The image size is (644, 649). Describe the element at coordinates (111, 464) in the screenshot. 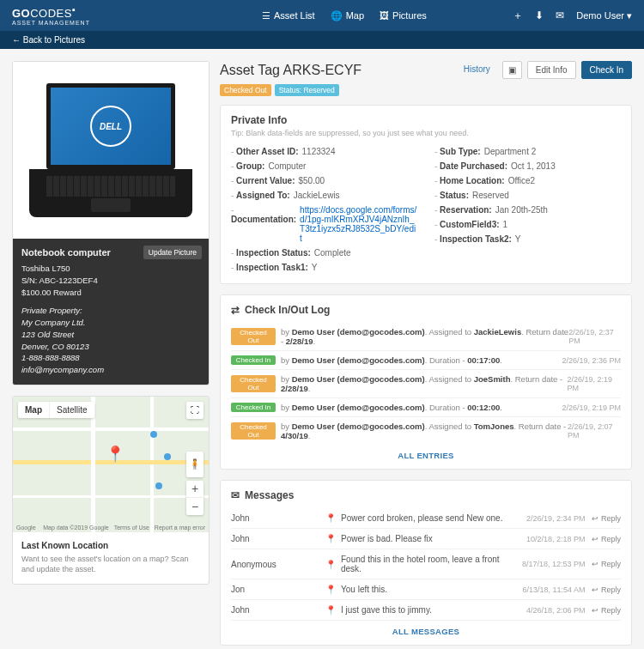

I see `map-canvas: 📍 Map Satellite ⛶ 🧍 + − Google Map data …` at that location.